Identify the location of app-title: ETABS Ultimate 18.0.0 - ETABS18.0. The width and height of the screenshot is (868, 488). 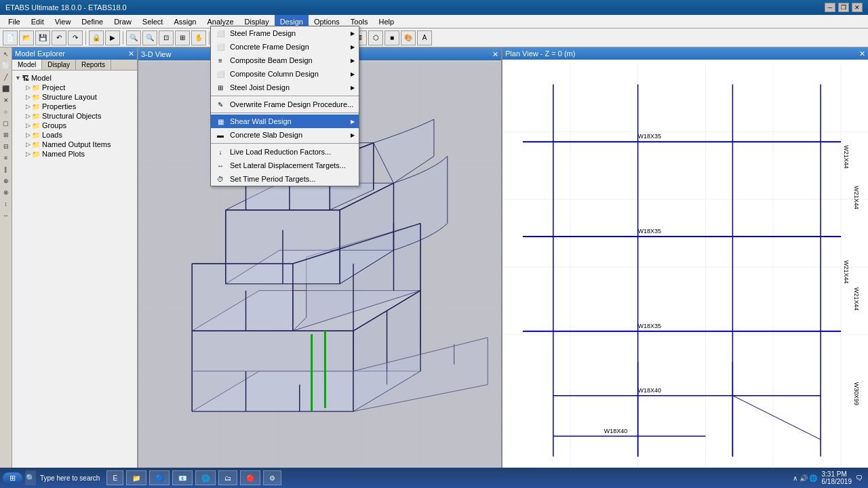
(66, 7).